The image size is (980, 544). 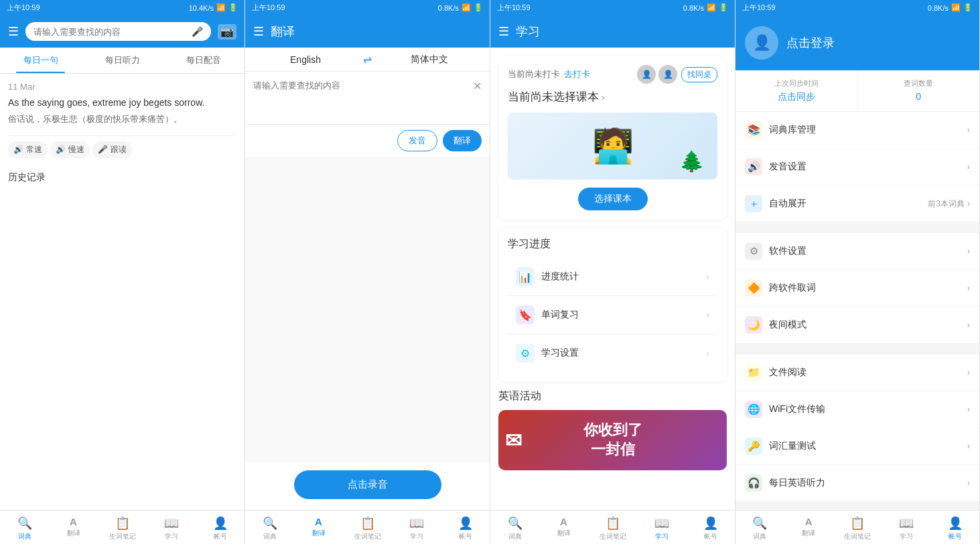 I want to click on nav-dictionary-1: 🔍 词典, so click(x=24, y=529).